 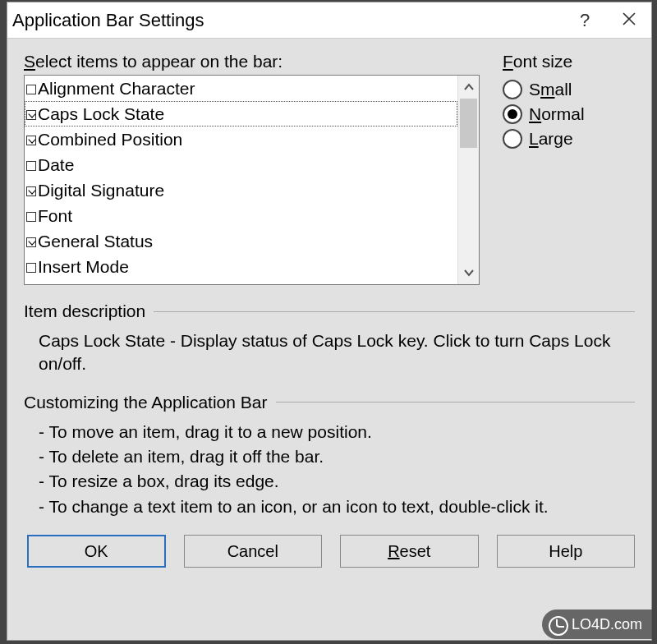 I want to click on radio-label: Small, so click(x=550, y=90).